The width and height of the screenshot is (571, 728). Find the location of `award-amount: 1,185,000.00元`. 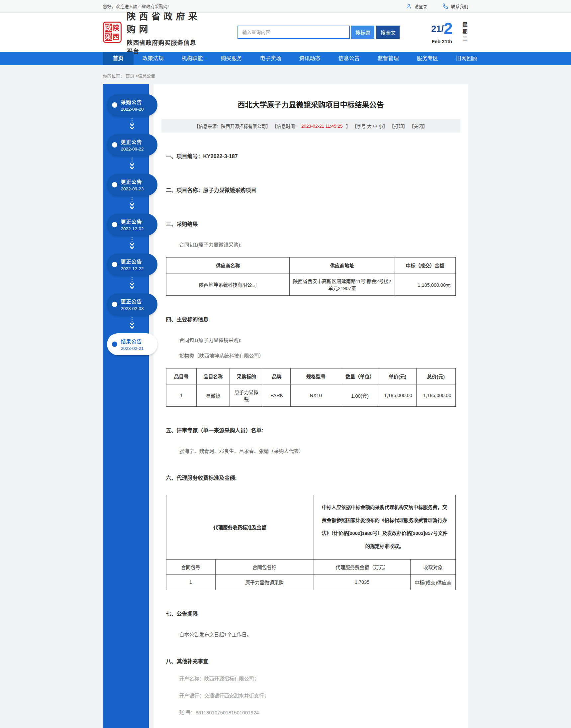

award-amount: 1,185,000.00元 is located at coordinates (425, 285).